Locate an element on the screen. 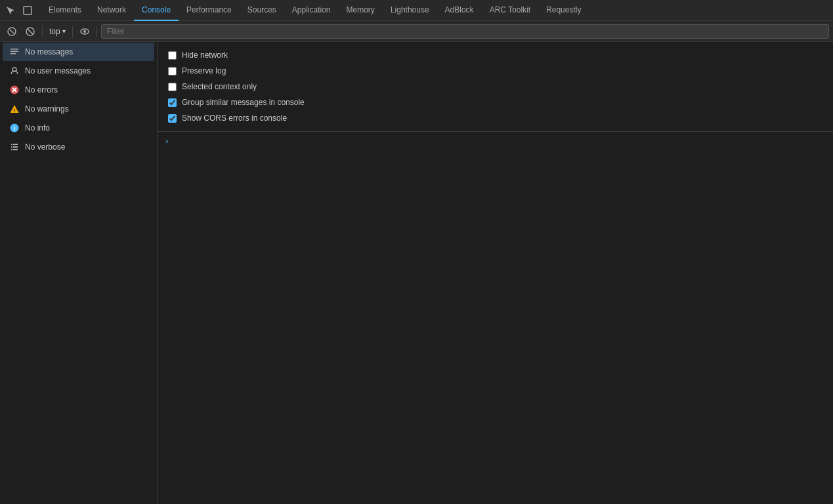  errors-icon is located at coordinates (14, 90).